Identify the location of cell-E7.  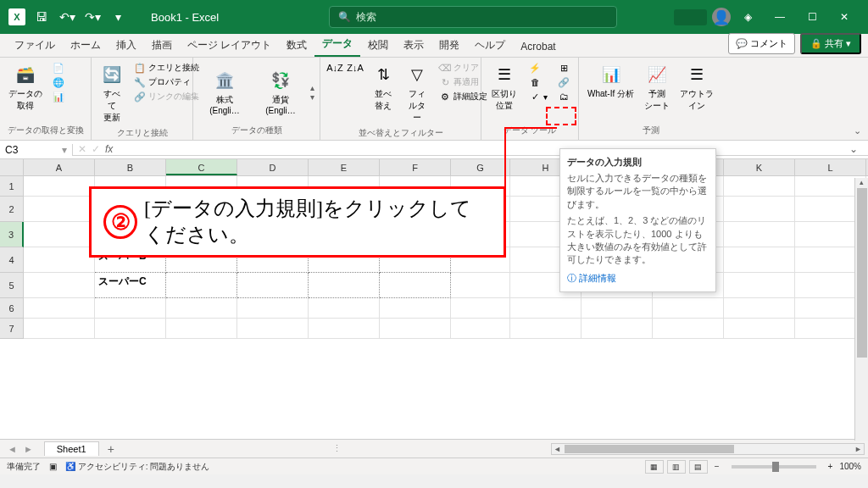
(344, 329).